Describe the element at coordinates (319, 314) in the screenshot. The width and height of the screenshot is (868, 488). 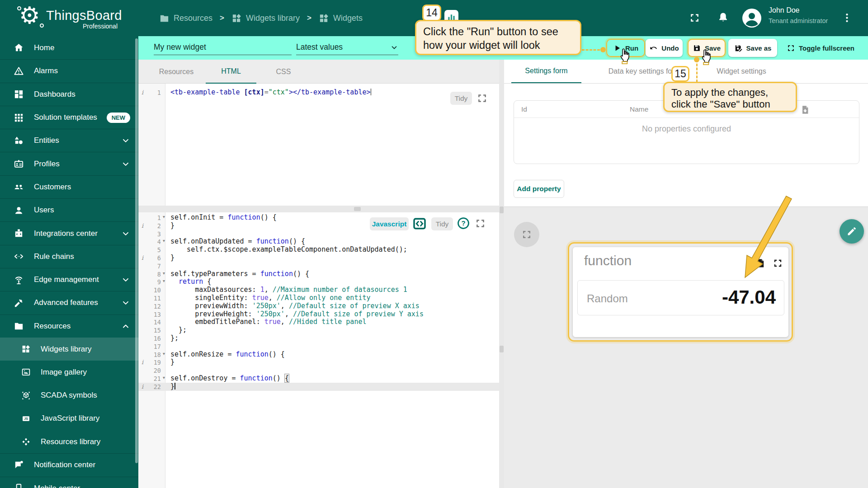
I see `code-line: 13 previewHeight: '250px', //Default siz…` at that location.